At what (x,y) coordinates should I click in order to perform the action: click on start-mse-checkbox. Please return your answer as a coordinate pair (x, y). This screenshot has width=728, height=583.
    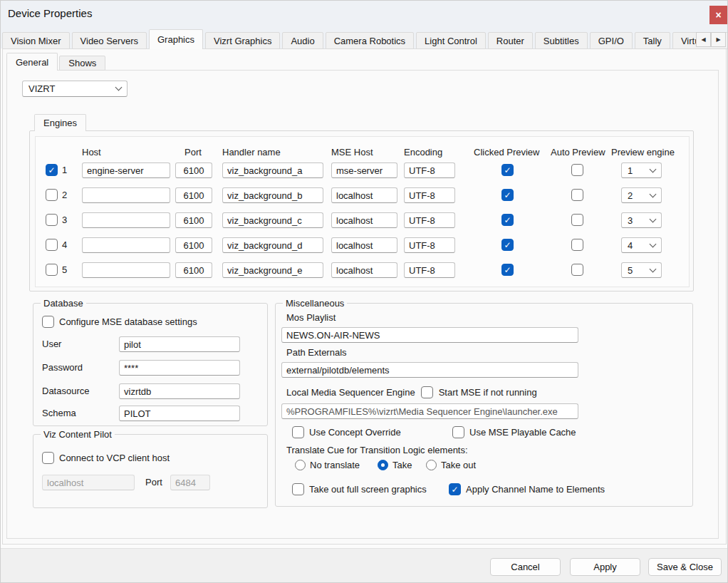
    Looking at the image, I should click on (427, 392).